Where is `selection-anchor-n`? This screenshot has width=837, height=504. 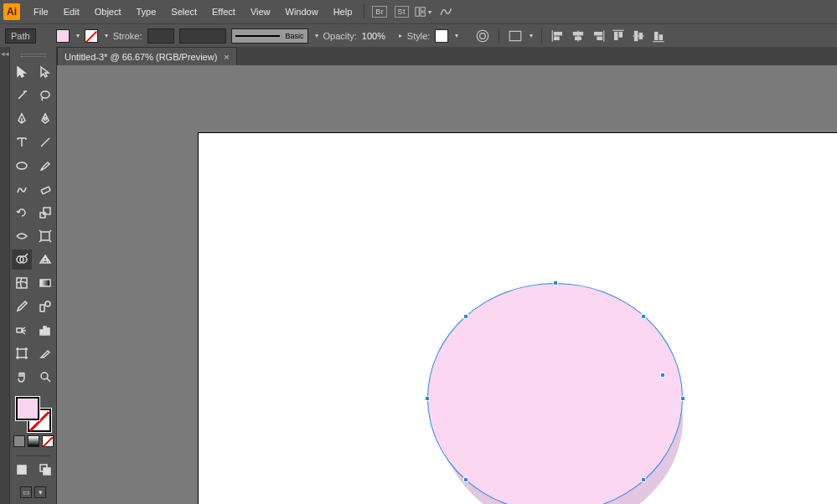
selection-anchor-n is located at coordinates (555, 283).